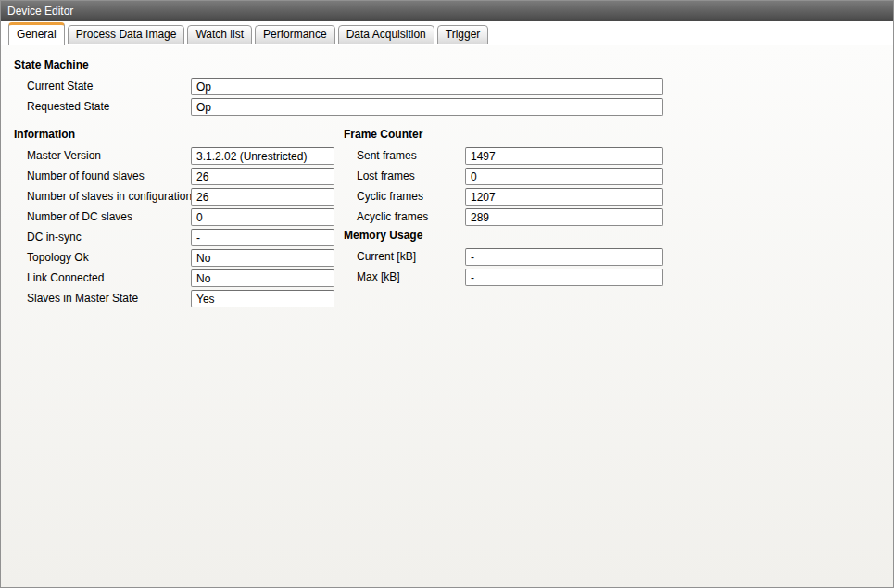 The width and height of the screenshot is (894, 588). What do you see at coordinates (386, 35) in the screenshot?
I see `tab-data-acquisition: Data Acquisition` at bounding box center [386, 35].